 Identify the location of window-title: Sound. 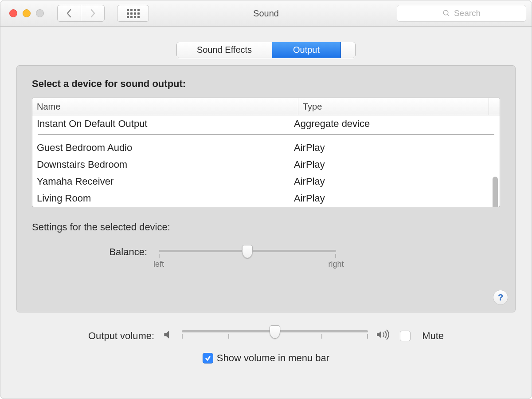
(266, 13).